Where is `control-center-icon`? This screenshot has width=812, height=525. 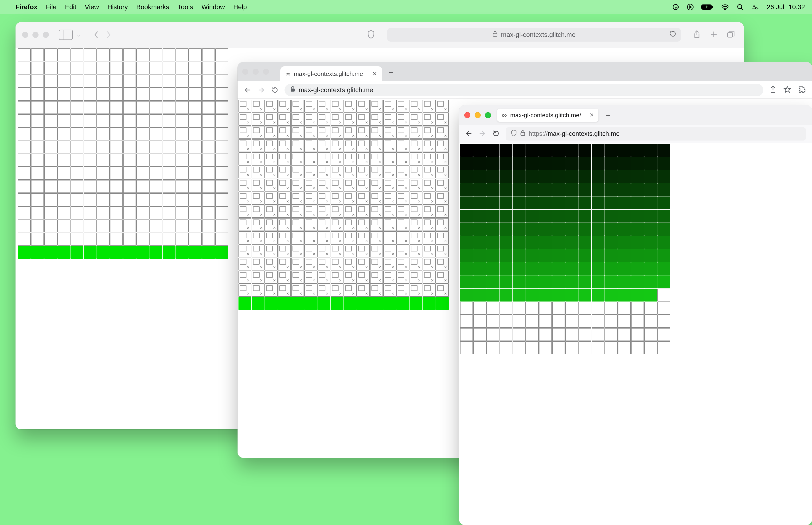
control-center-icon is located at coordinates (755, 7).